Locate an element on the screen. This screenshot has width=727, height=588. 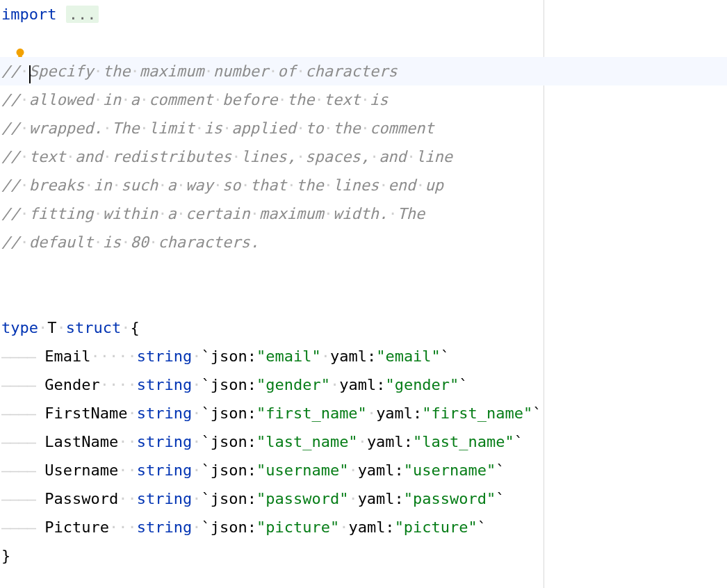
code-line-comment: //·text·and·redistributes·lines,·spaces,… is located at coordinates (364, 157).